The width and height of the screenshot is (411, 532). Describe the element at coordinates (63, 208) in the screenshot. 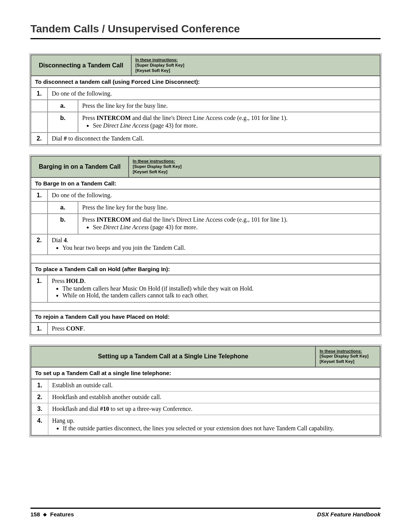

I see `t2-sub-a: a.` at that location.